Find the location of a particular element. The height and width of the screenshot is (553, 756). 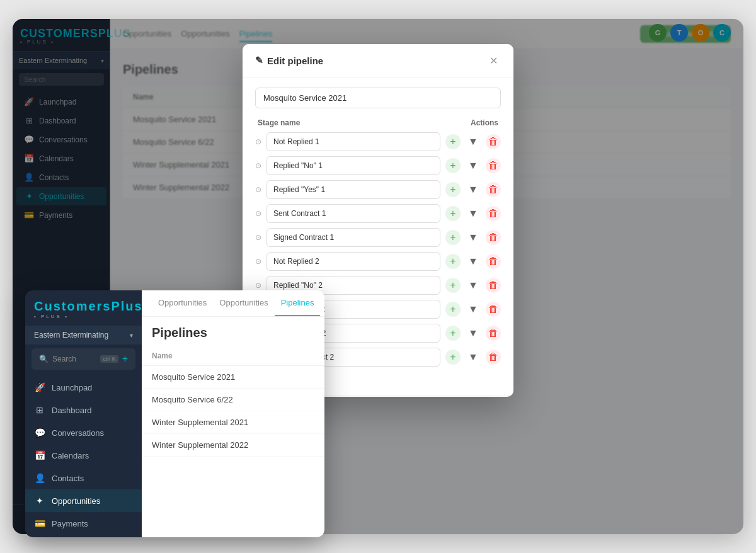

fg-contacts-icon: 👤 is located at coordinates (40, 478).